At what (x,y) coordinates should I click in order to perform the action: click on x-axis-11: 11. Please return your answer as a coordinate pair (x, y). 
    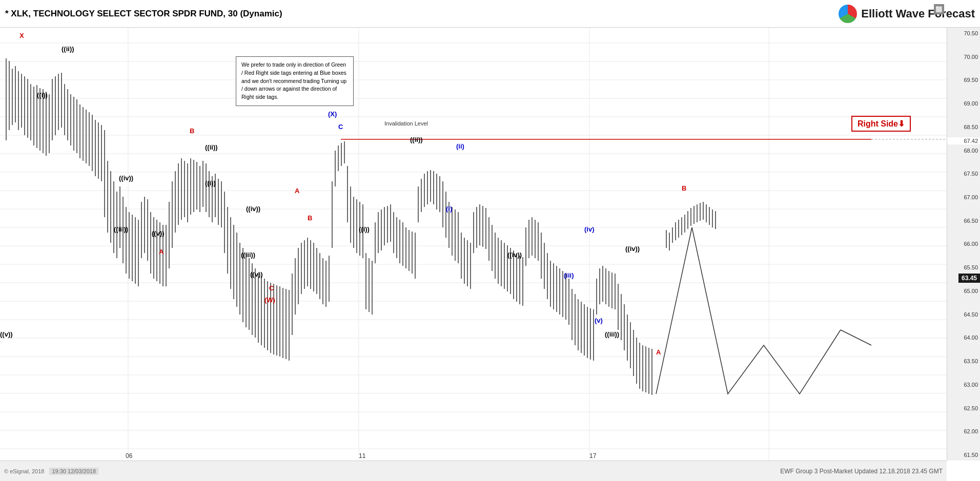
    Looking at the image, I should click on (362, 456).